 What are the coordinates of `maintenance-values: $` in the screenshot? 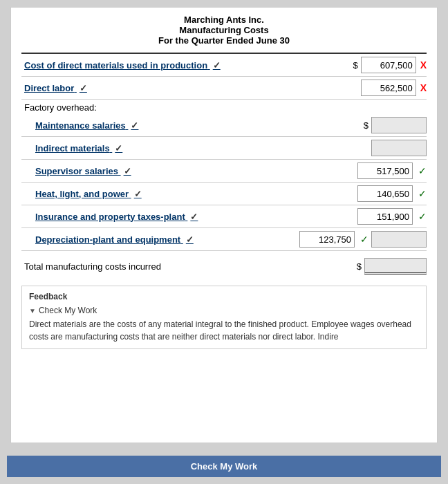 It's located at (395, 125).